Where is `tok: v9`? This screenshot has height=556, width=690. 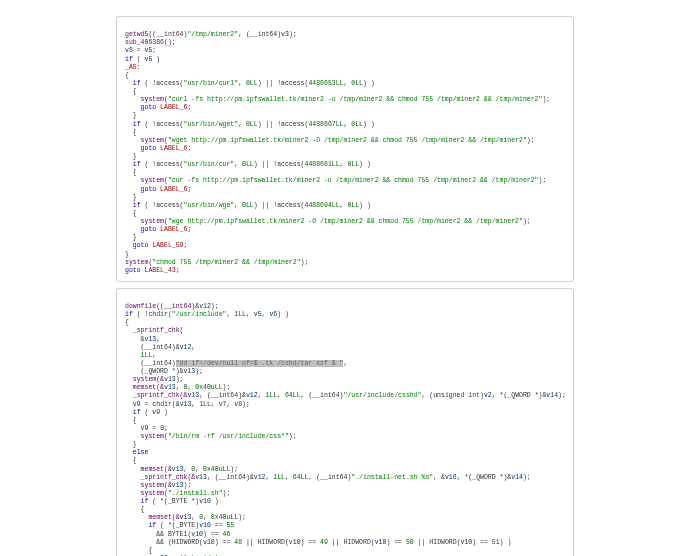
tok: v9 is located at coordinates (137, 404).